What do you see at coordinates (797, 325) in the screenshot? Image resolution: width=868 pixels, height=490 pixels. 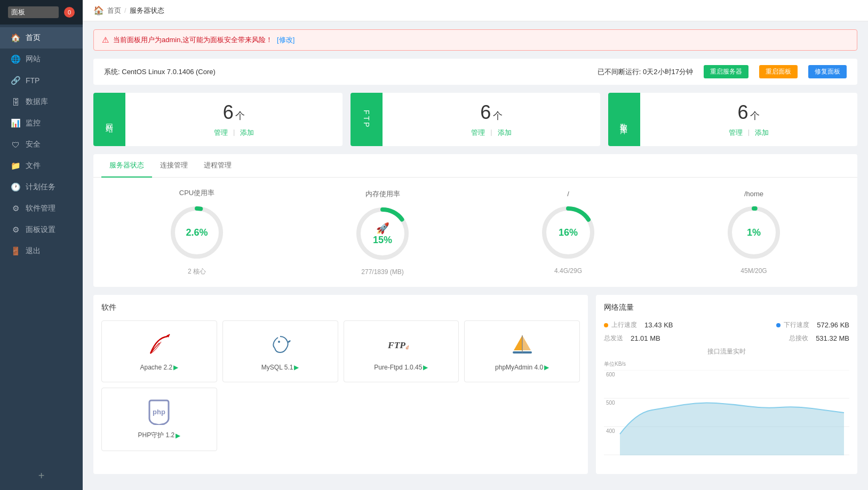 I see `download-label: 下行速度` at bounding box center [797, 325].